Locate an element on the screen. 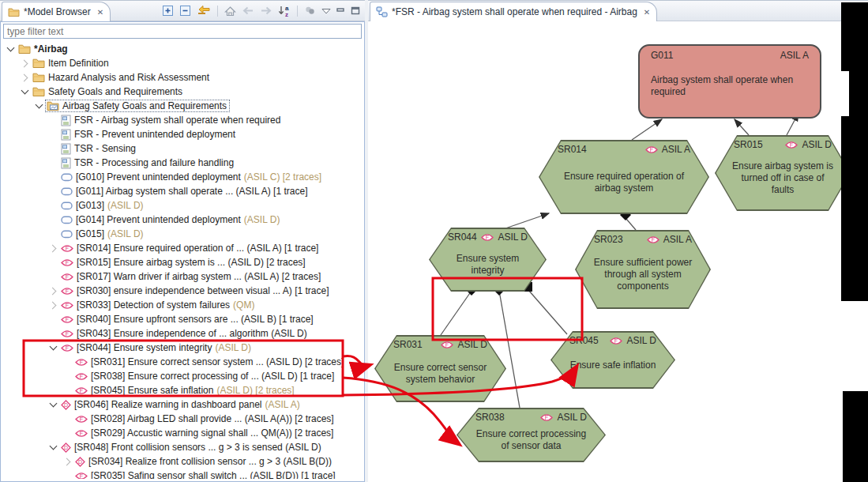 The image size is (868, 482). link-with-editor-icon is located at coordinates (204, 11).